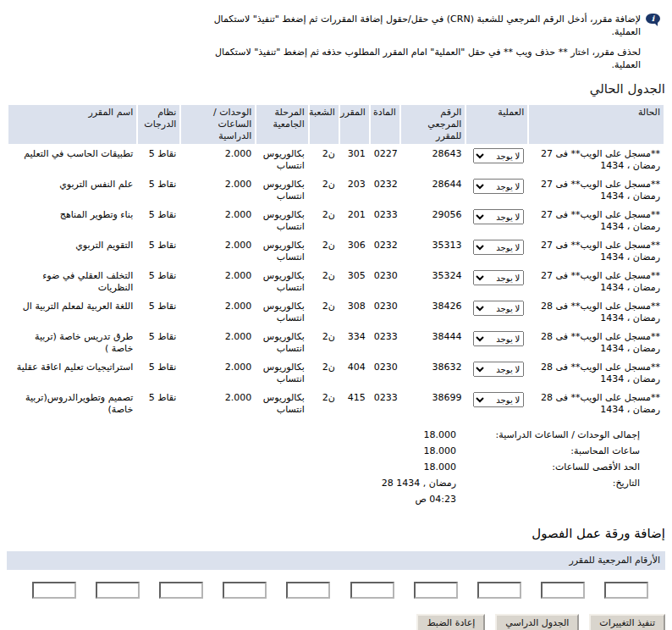 The width and height of the screenshot is (672, 630). I want to click on submit-changes-button: تنفيذ التغييرات, so click(627, 622).